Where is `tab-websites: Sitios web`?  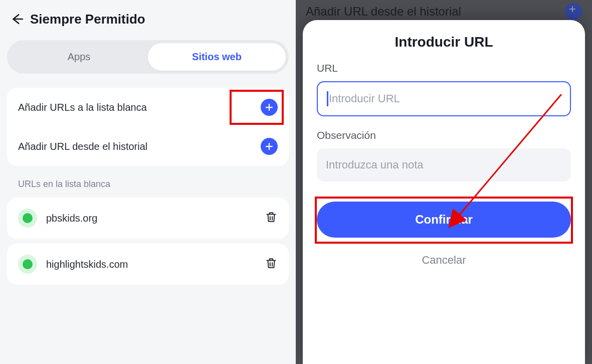
tab-websites: Sitios web is located at coordinates (217, 57).